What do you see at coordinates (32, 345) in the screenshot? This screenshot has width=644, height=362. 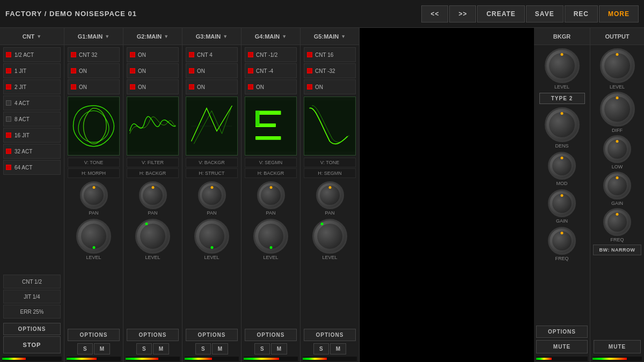 I see `stop-button: STOP` at bounding box center [32, 345].